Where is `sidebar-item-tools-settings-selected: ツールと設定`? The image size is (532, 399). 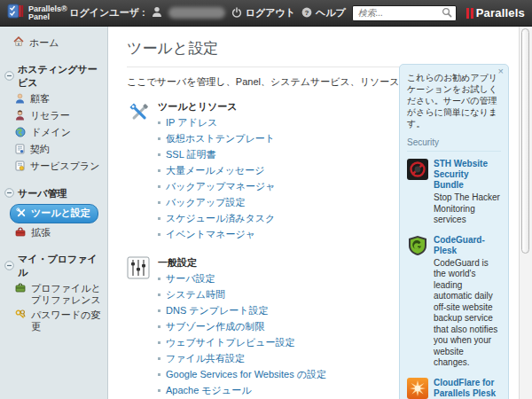
sidebar-item-tools-settings-selected: ツールと設定 is located at coordinates (54, 214).